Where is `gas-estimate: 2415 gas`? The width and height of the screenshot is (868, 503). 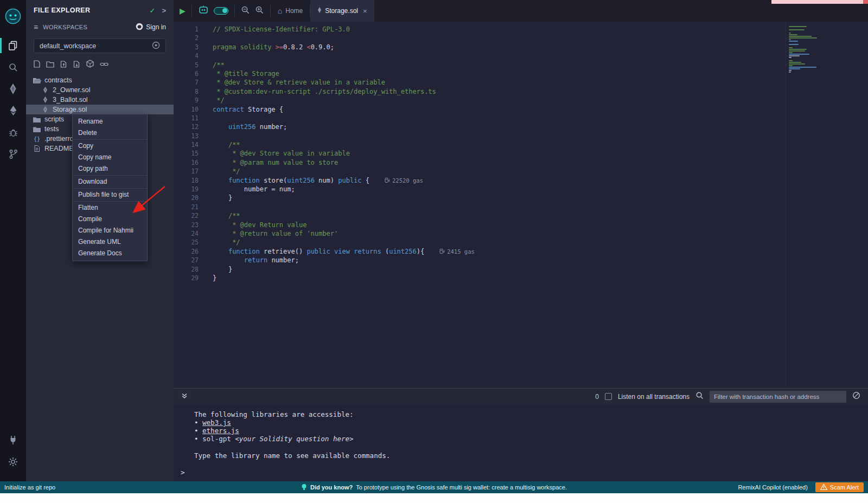
gas-estimate: 2415 gas is located at coordinates (457, 252).